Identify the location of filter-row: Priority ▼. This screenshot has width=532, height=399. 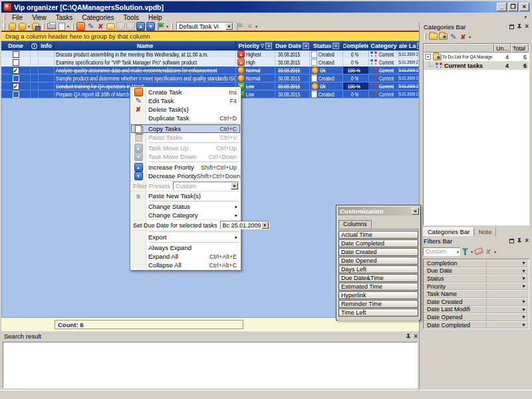
(476, 287).